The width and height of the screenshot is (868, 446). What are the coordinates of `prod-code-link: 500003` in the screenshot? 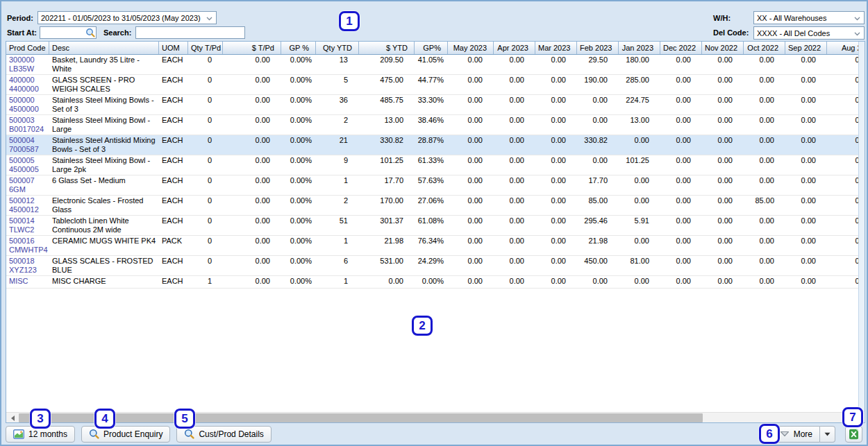 It's located at (28, 121).